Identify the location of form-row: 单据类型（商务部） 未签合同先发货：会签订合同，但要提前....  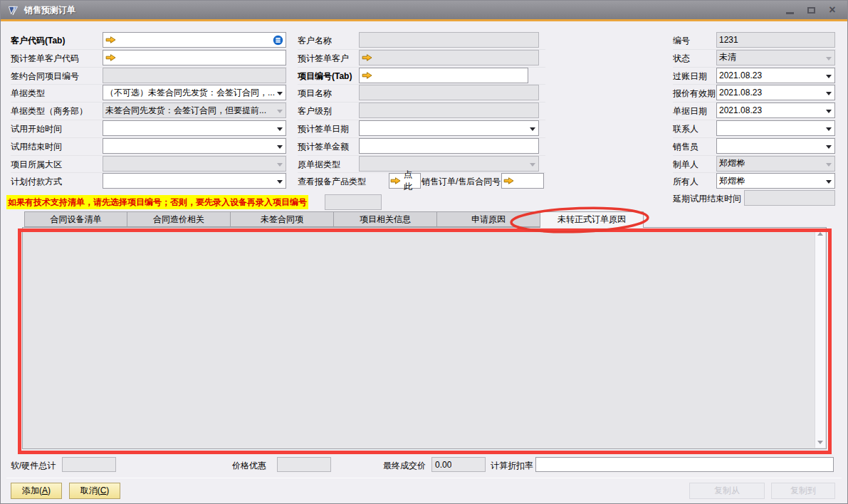
(149, 111).